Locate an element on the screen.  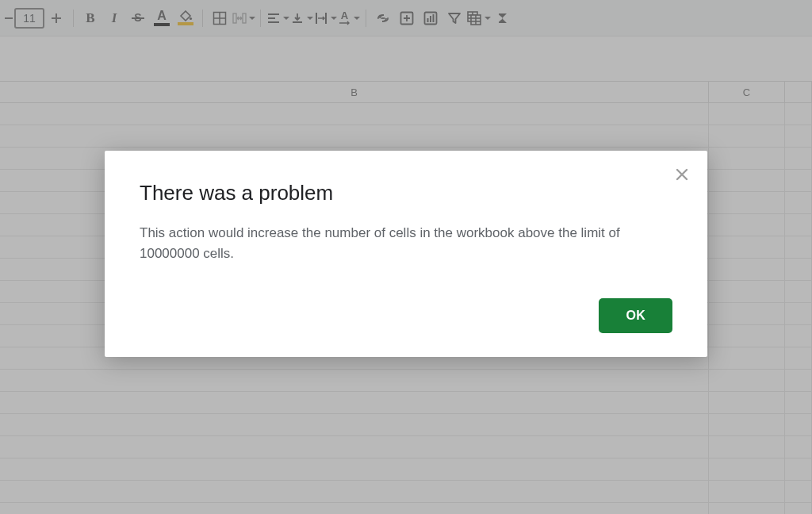
dialog-close-button is located at coordinates (682, 175).